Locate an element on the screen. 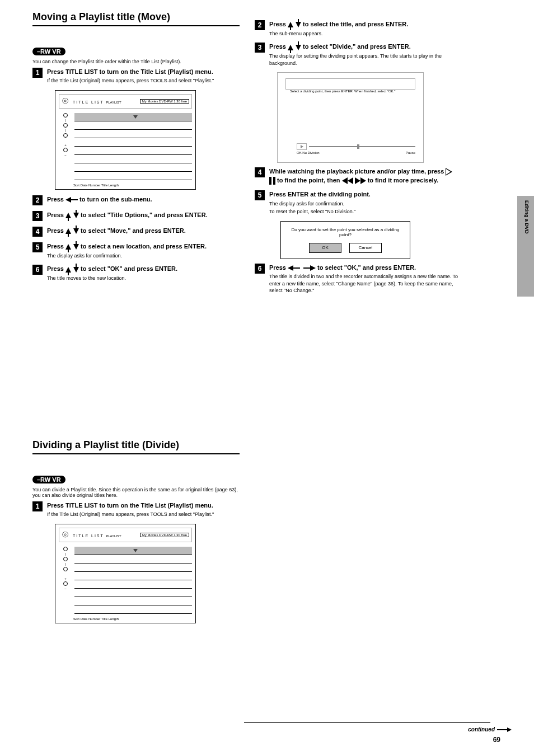 This screenshot has height=756, width=534. r-step-num-2: 2 is located at coordinates (260, 25).